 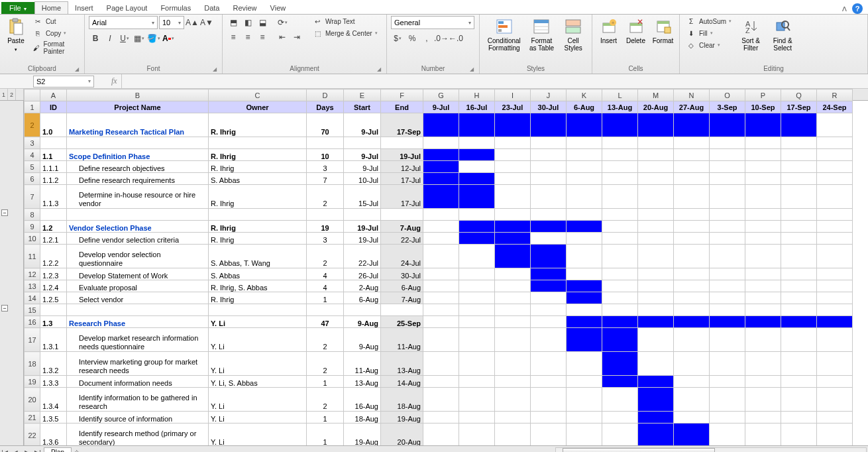 I want to click on decrease-indent-icon: ⇤, so click(x=282, y=37).